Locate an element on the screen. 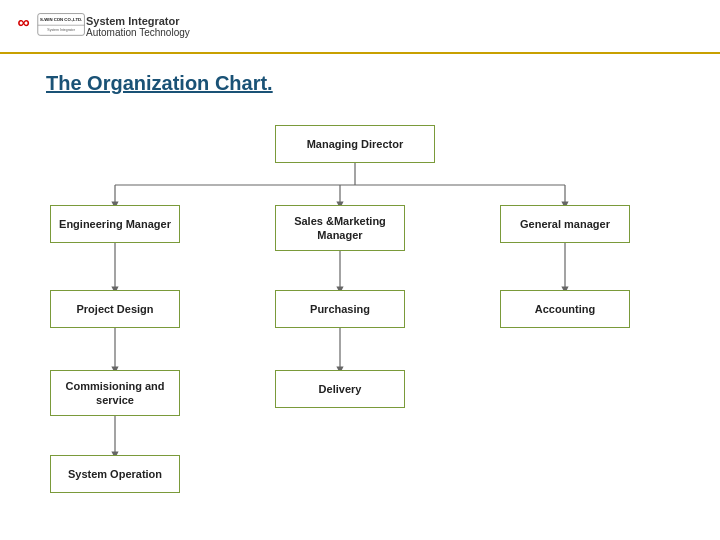 Image resolution: width=720 pixels, height=540 pixels. org-box-del: Delivery is located at coordinates (340, 389).